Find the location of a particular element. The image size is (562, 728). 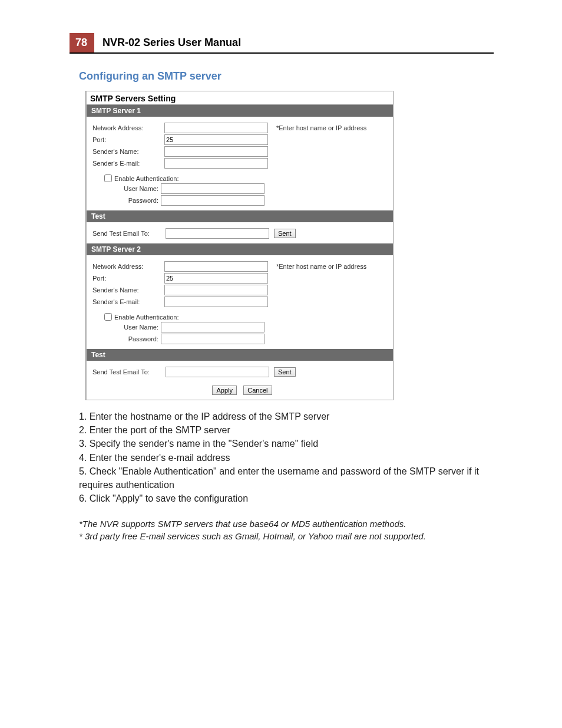

section-heading: Configuring an SMTP server is located at coordinates (320, 77).